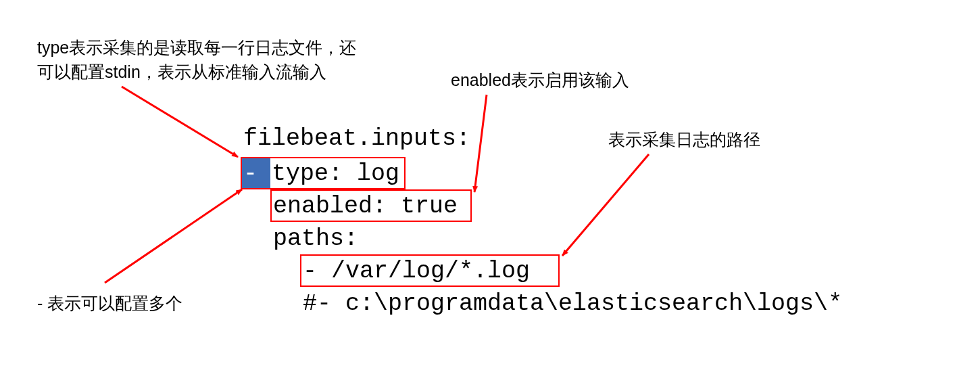 This screenshot has height=366, width=980. I want to click on annotation-paths: 表示采集日志的路径, so click(684, 139).